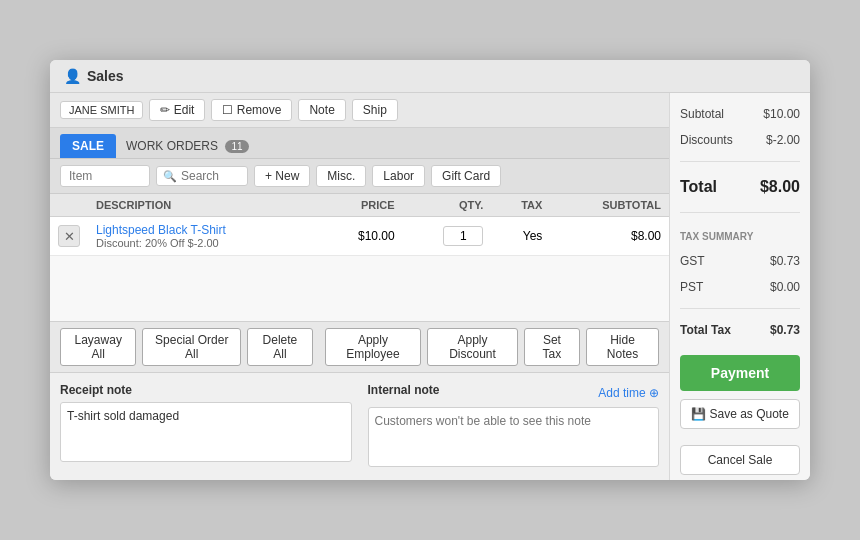  Describe the element at coordinates (692, 261) in the screenshot. I see `gst-label: GST` at that location.